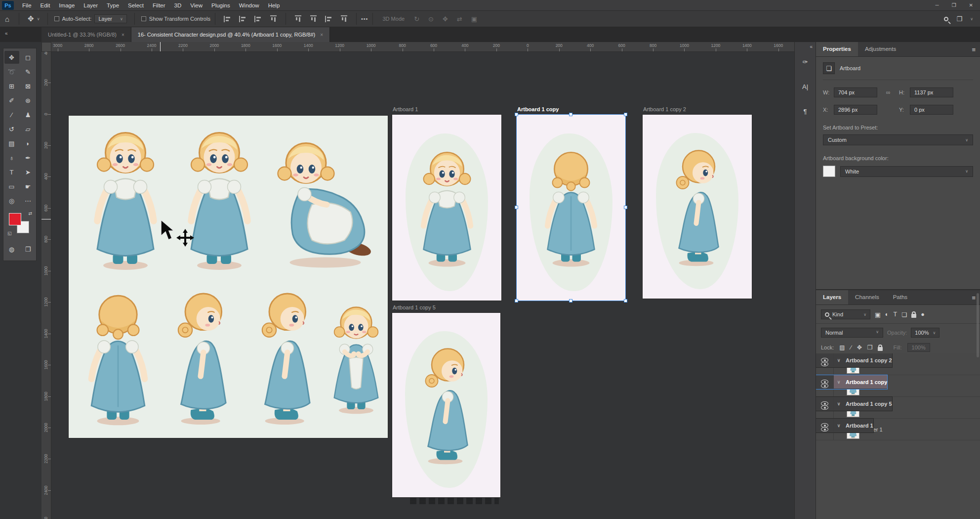 This screenshot has width=980, height=519. What do you see at coordinates (6, 34) in the screenshot?
I see `toolbar-collapse-icon: «` at bounding box center [6, 34].